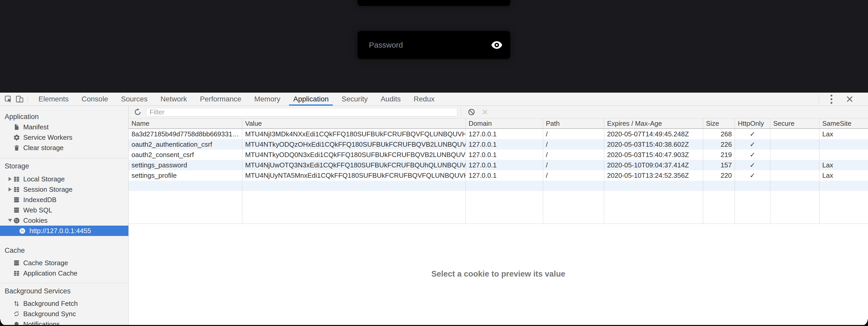 The image size is (868, 326). Describe the element at coordinates (185, 155) in the screenshot. I see `cookie-name: oauth2_consent_csrf` at that location.